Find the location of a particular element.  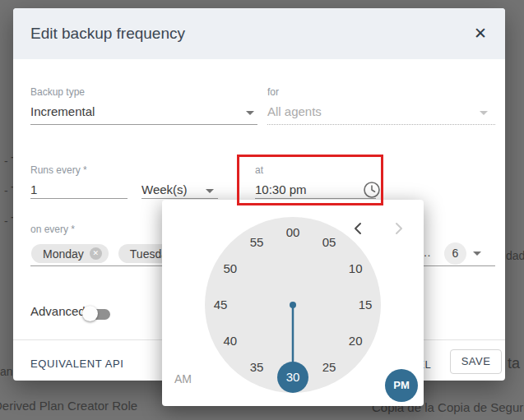

close-icon: ✕ is located at coordinates (480, 34).